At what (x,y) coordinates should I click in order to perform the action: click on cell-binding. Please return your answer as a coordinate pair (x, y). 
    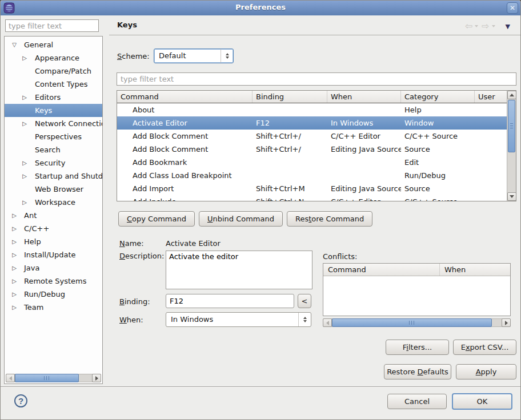
    Looking at the image, I should click on (290, 176).